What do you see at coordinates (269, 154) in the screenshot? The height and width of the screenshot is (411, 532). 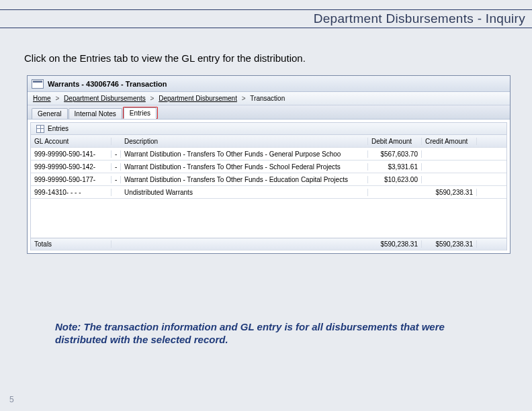 I see `table-row: 999-99990-590-141- - Warrant Distibution…` at bounding box center [269, 154].